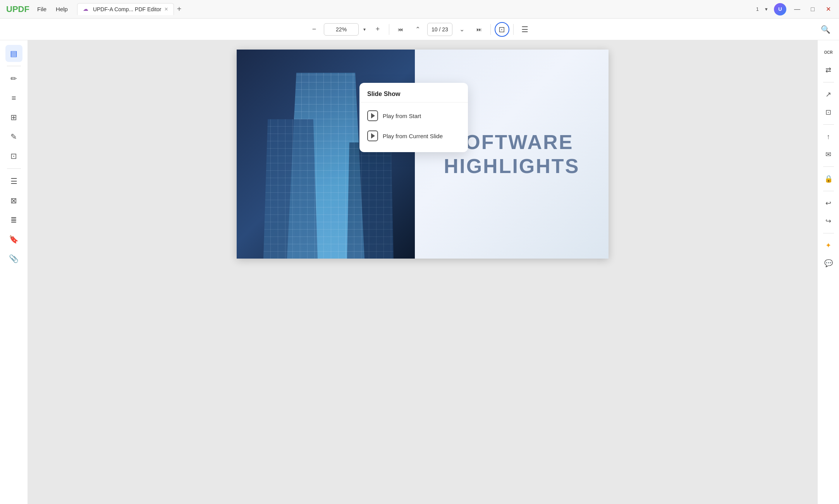  What do you see at coordinates (829, 245) in the screenshot?
I see `ai-icon: ✦` at bounding box center [829, 245].